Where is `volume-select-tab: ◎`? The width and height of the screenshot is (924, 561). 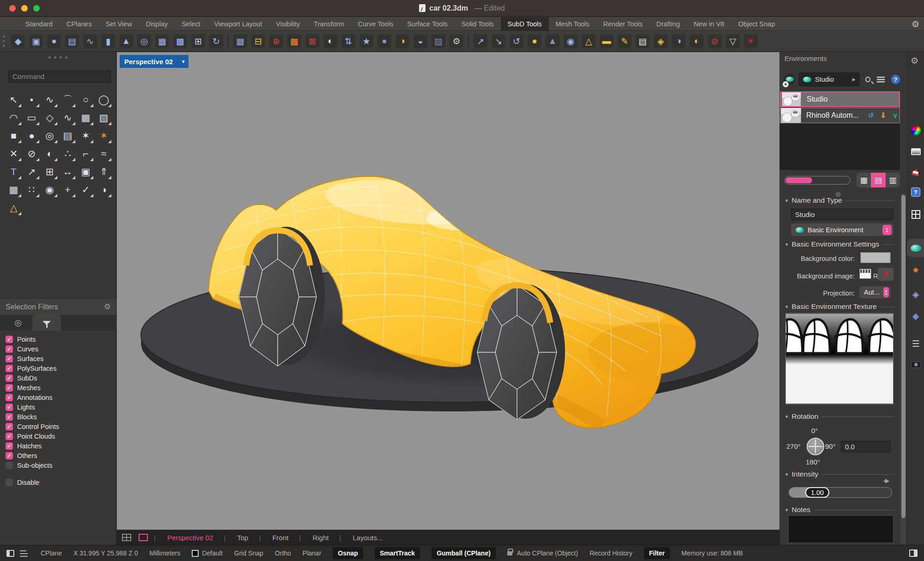
volume-select-tab: ◎ is located at coordinates (18, 323).